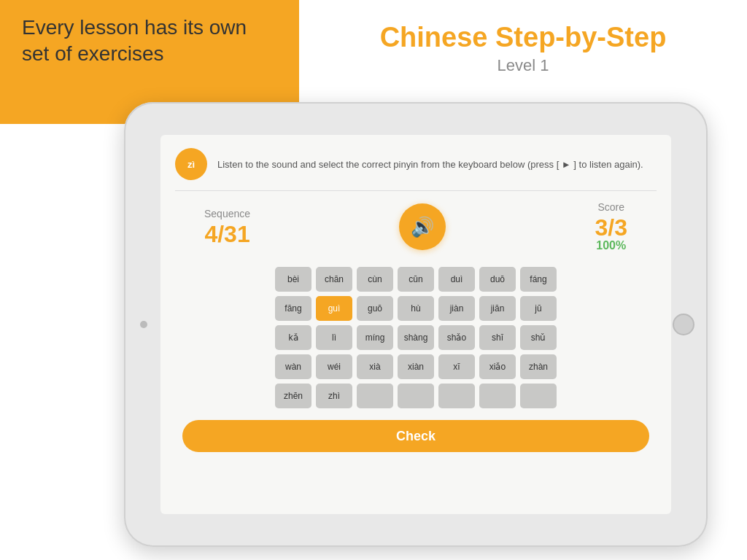 The width and height of the screenshot is (747, 560). I want to click on tagline: Every lesson has its own set of exercise…, so click(134, 41).